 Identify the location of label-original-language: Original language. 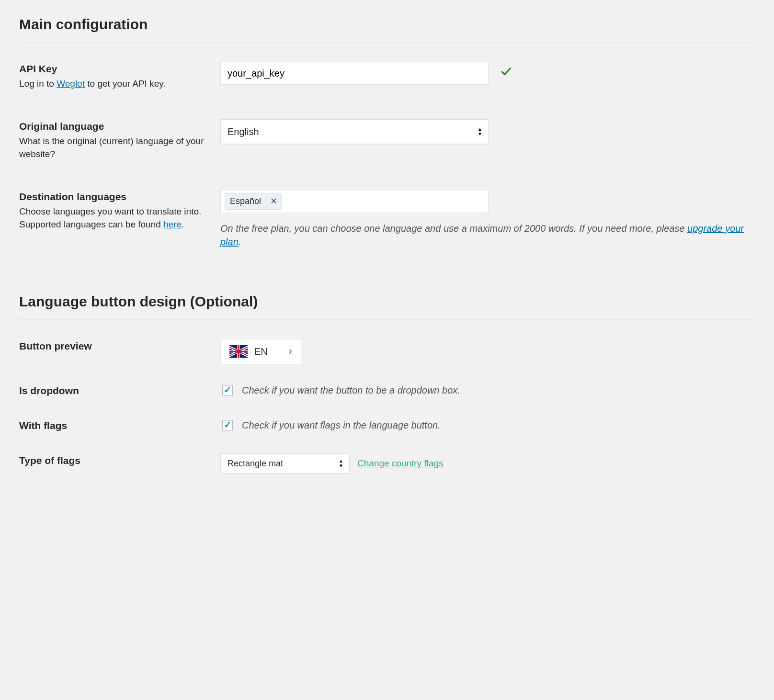
(113, 126).